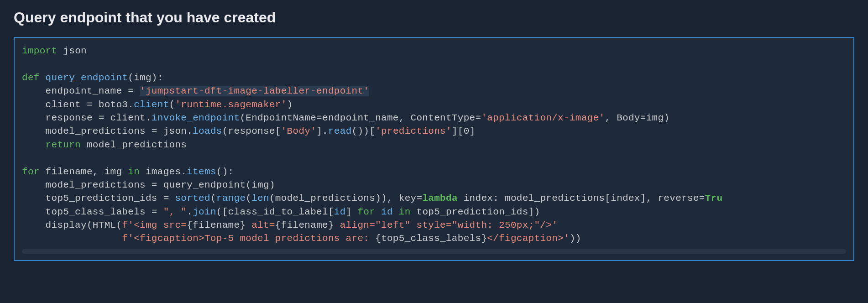 This screenshot has height=303, width=868. I want to click on code-text: , Body=img), so click(637, 118).